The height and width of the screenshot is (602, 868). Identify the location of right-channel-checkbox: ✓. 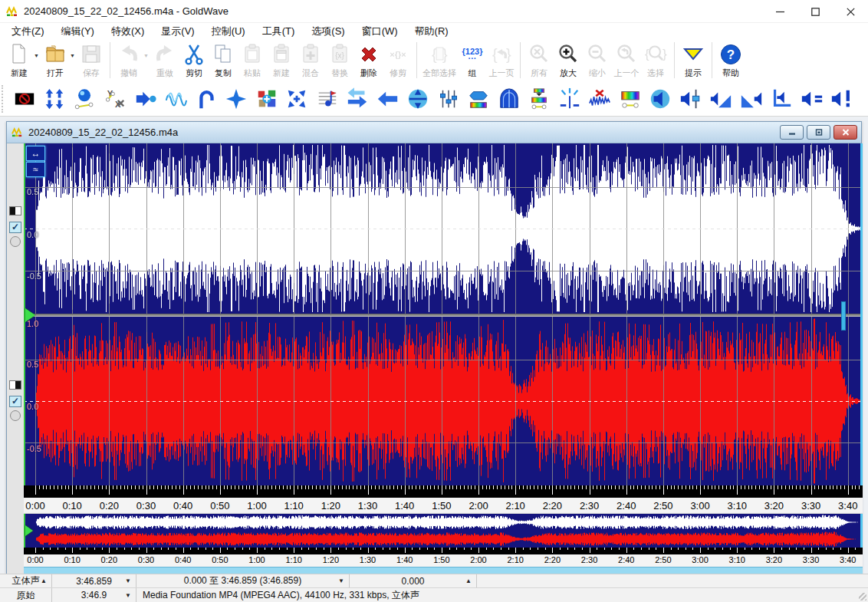
(15, 402).